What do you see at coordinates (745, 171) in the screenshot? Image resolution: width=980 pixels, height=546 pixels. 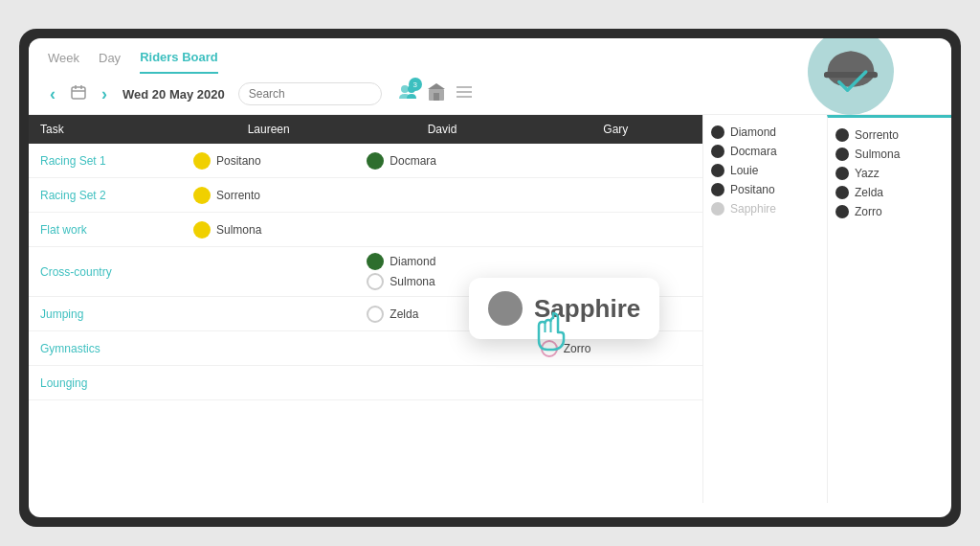 I see `horse-name: Louie` at bounding box center [745, 171].